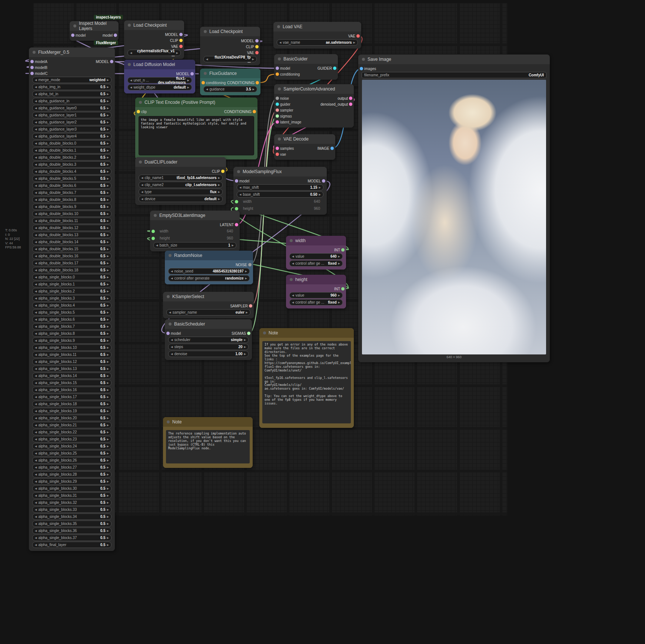 The width and height of the screenshot is (645, 644). Describe the element at coordinates (72, 214) in the screenshot. I see `widget-alpha_double_blocks.10: ◀alpha_double_blocks.100.5▶` at that location.